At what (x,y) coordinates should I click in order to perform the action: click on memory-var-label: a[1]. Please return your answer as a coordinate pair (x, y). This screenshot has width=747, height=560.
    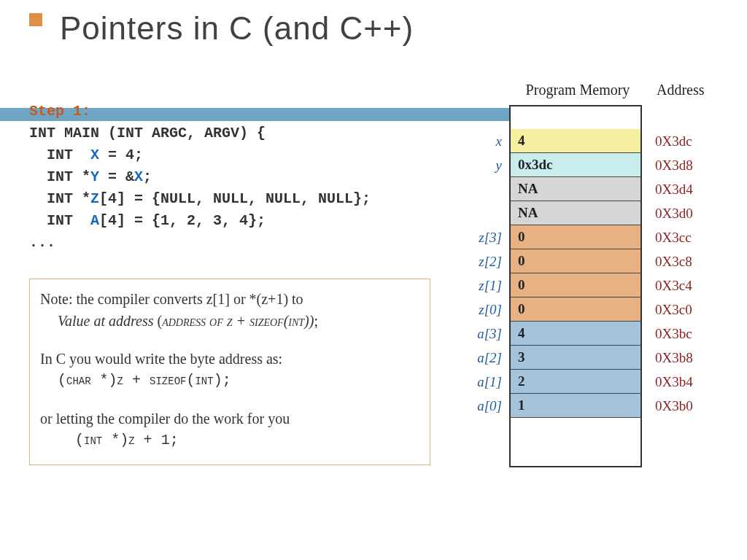
    Looking at the image, I should click on (479, 382).